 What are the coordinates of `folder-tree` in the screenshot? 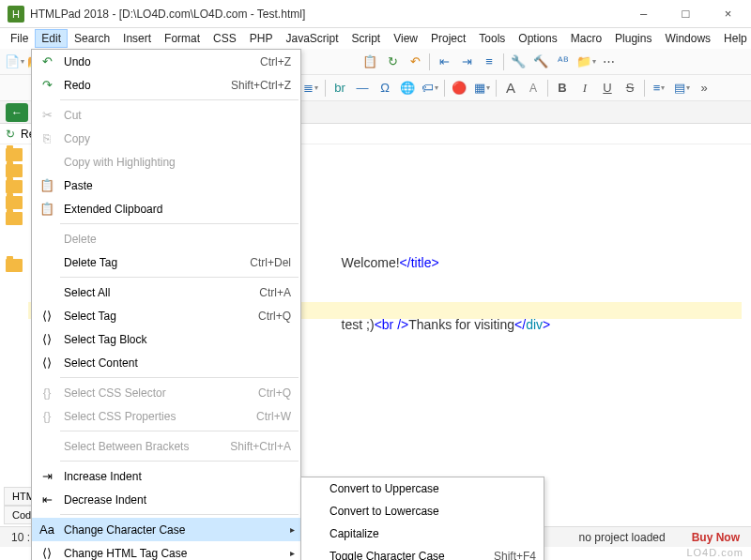 It's located at (14, 210).